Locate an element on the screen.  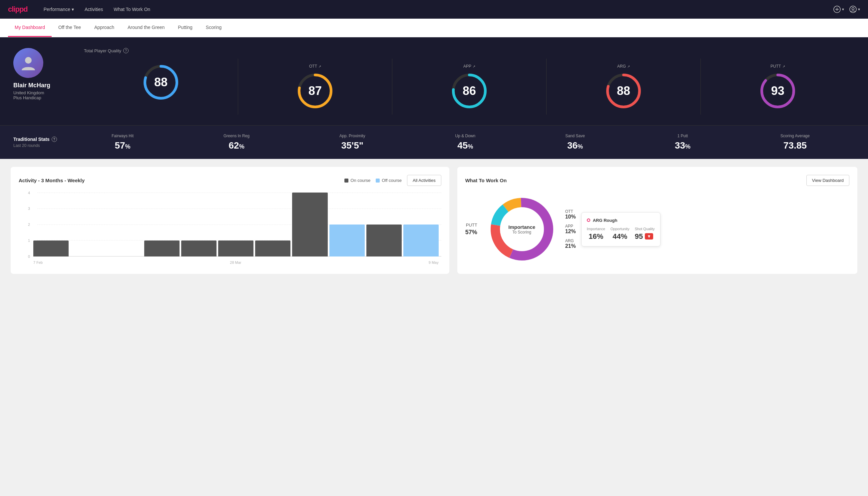
tooltip-header: ARG Rough is located at coordinates (621, 220).